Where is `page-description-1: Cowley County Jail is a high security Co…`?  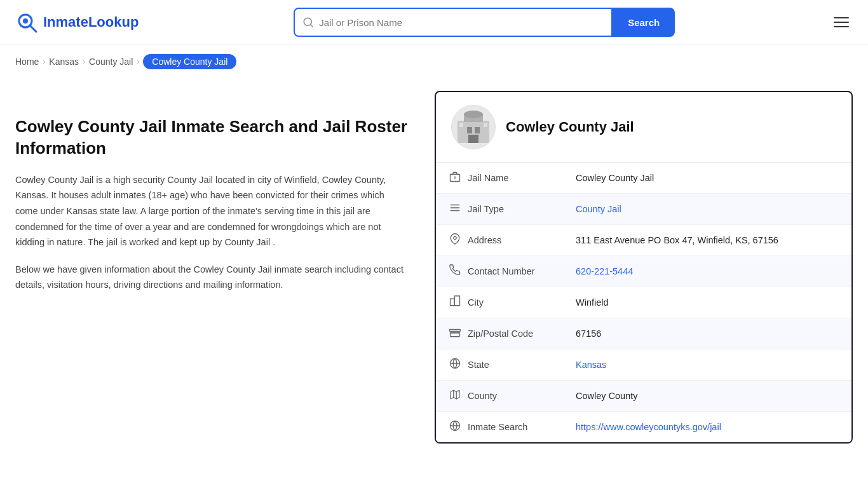 page-description-1: Cowley County Jail is a high security Co… is located at coordinates (212, 211).